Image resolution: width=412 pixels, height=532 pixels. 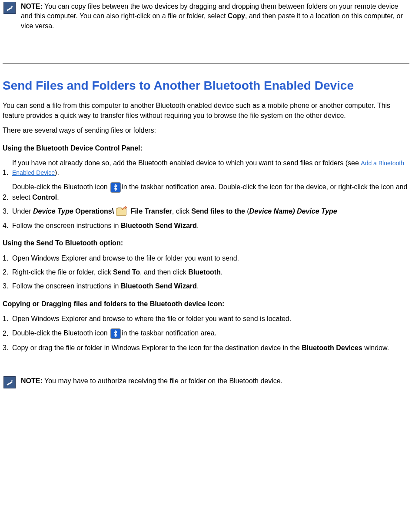 I want to click on step-text: )., so click(x=57, y=172).